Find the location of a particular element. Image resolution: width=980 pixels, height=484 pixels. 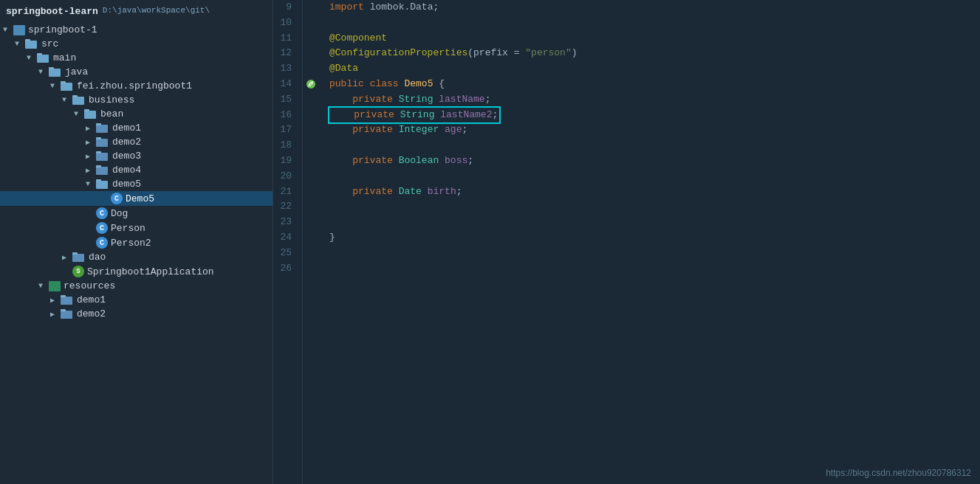

code-line-21: private Date birth; is located at coordinates (654, 192).